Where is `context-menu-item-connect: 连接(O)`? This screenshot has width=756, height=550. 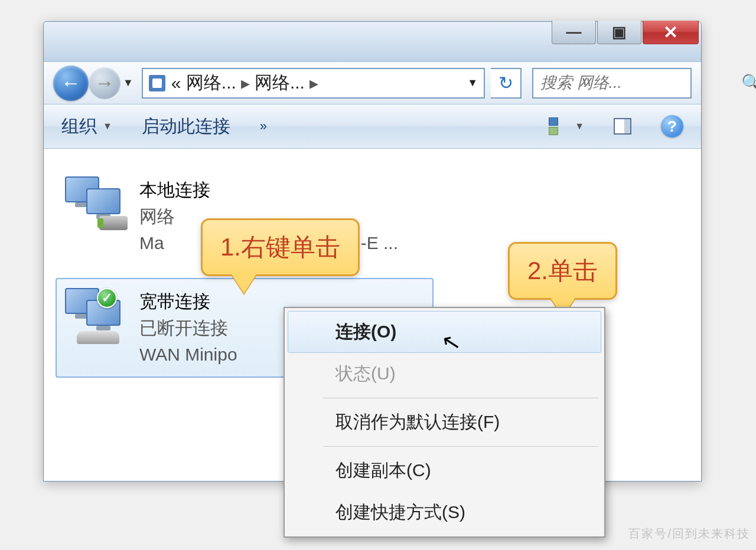
context-menu-item-connect: 连接(O) is located at coordinates (444, 332).